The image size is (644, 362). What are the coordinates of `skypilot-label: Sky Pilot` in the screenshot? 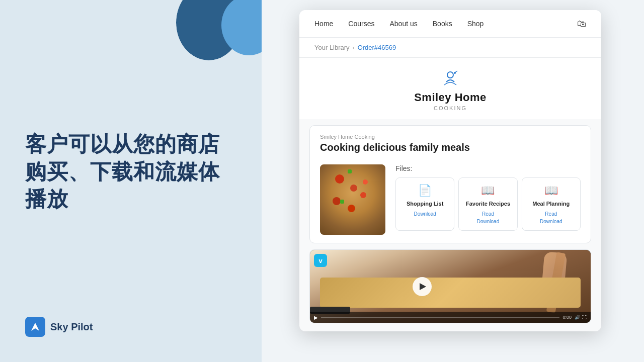 It's located at (71, 327).